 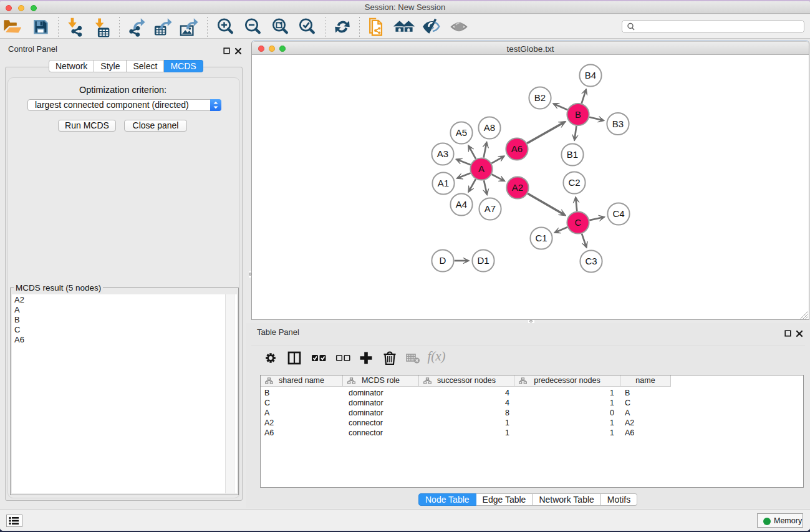 What do you see at coordinates (541, 238) in the screenshot?
I see `svg-text: C1` at bounding box center [541, 238].